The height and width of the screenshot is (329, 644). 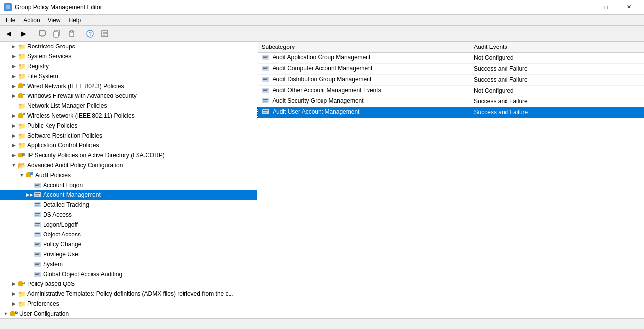 What do you see at coordinates (14, 116) in the screenshot?
I see `expander-wireless-network` at bounding box center [14, 116].